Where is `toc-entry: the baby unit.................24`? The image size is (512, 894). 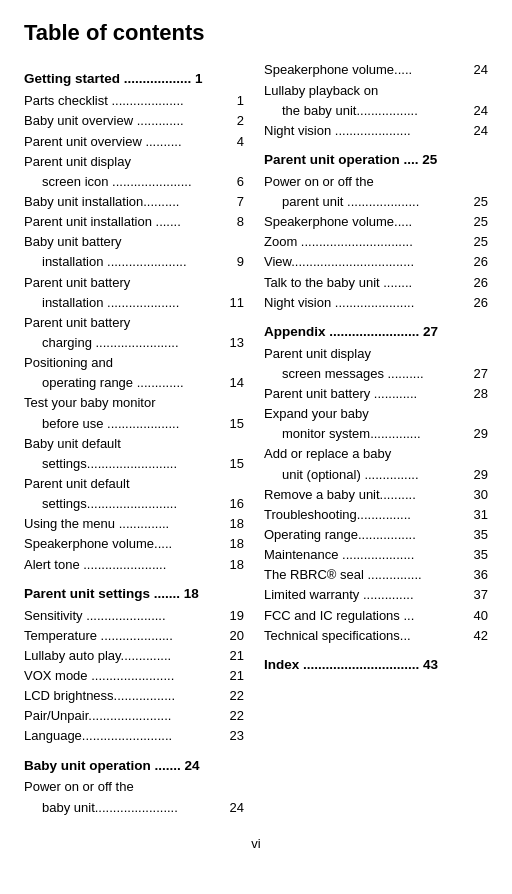
toc-entry: the baby unit.................24 is located at coordinates (376, 111).